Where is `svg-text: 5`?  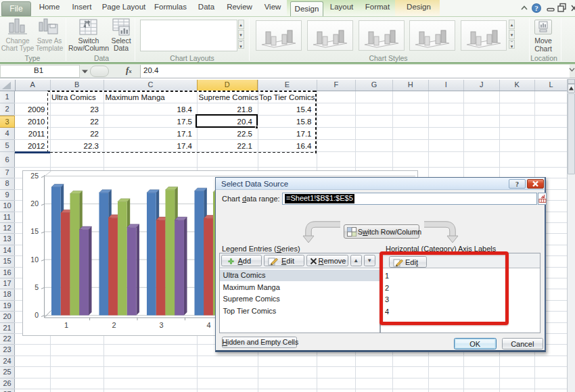 svg-text: 5 is located at coordinates (37, 287).